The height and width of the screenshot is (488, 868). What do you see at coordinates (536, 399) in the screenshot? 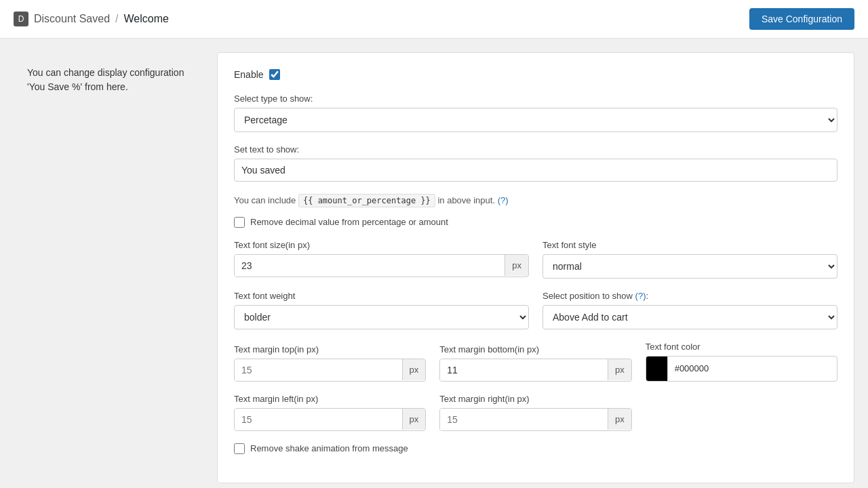
I see `margin-right-label: Text margin right(in px)` at bounding box center [536, 399].